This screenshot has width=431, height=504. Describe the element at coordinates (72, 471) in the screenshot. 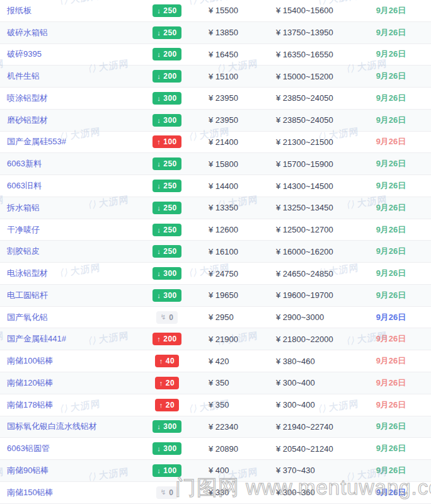

I see `product-name-link: 南储90铝棒` at that location.